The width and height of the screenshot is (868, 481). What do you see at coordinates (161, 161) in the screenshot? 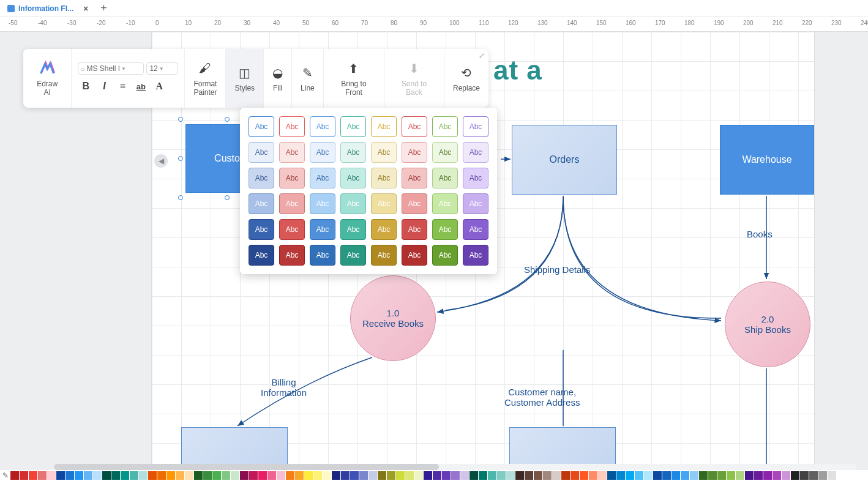
I see `nav-left-icon: ◀` at bounding box center [161, 161].